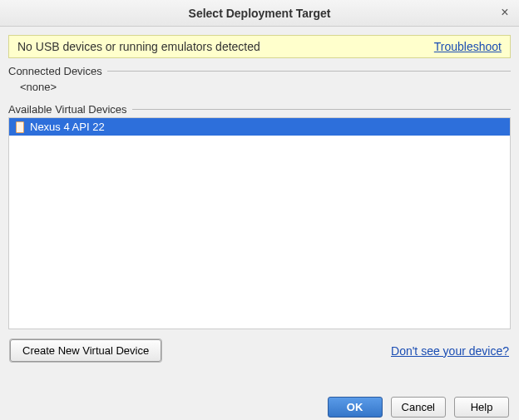 This screenshot has width=519, height=420. What do you see at coordinates (260, 351) in the screenshot?
I see `bottom-row: Create New Virtual Device Don't see your…` at bounding box center [260, 351].